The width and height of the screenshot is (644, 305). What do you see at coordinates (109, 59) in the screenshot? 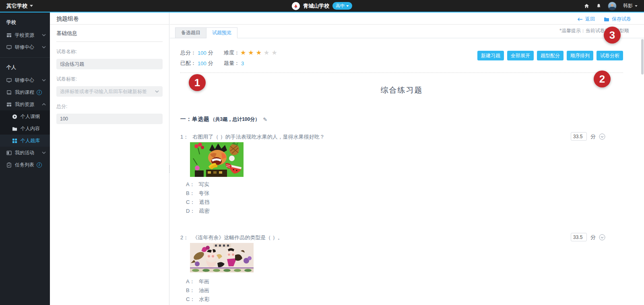
I see `paper-name-field-group: 试卷名称:` at bounding box center [109, 59].